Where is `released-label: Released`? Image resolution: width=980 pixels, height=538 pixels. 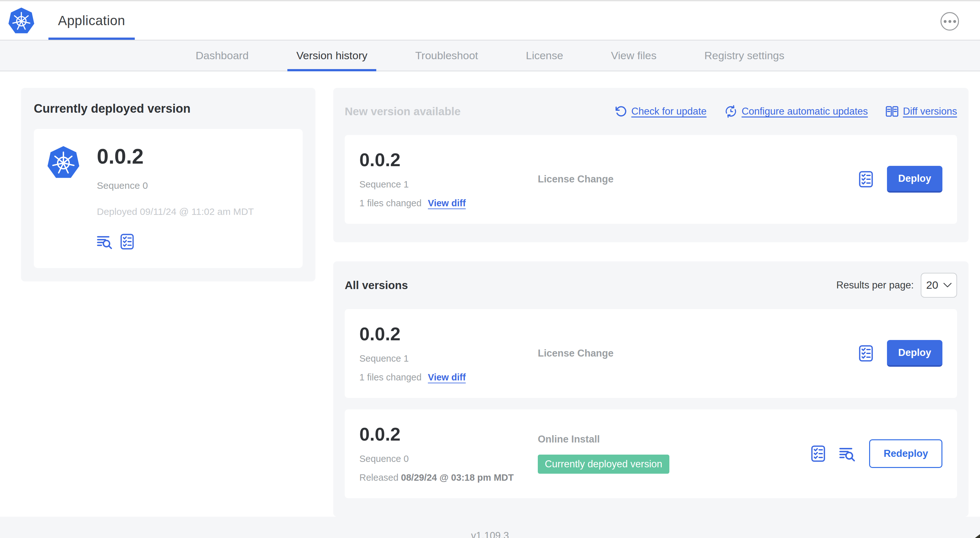
released-label: Released is located at coordinates (379, 478).